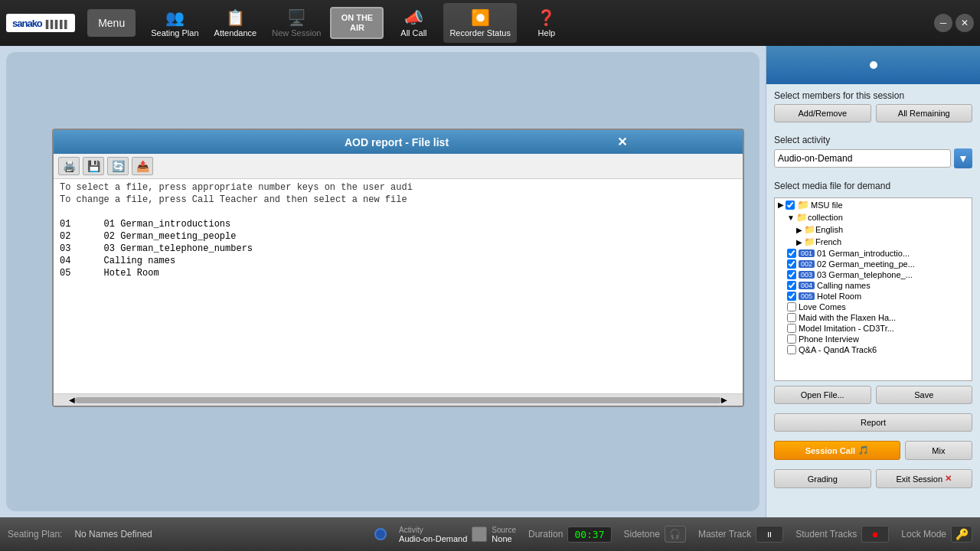 The image size is (980, 551). I want to click on header-indicator-dot, so click(874, 65).